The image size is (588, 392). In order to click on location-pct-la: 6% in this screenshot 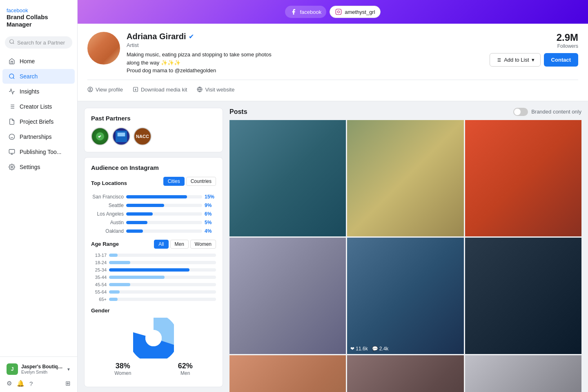, I will do `click(210, 214)`.